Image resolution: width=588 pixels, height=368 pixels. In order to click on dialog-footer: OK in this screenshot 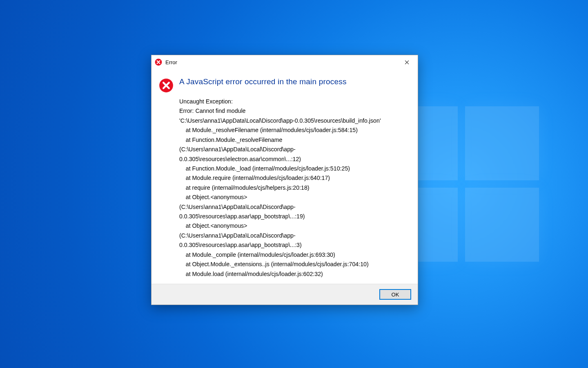, I will do `click(285, 294)`.